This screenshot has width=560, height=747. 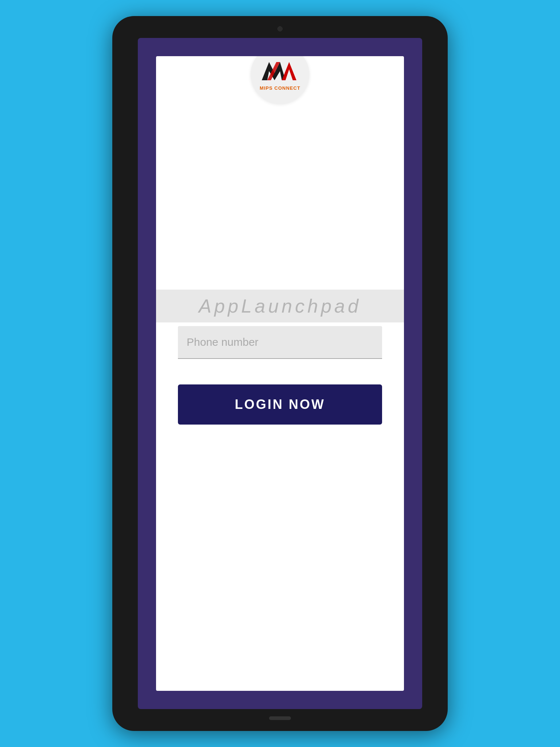 What do you see at coordinates (280, 306) in the screenshot?
I see `watermark-banner: AppLaunchpad` at bounding box center [280, 306].